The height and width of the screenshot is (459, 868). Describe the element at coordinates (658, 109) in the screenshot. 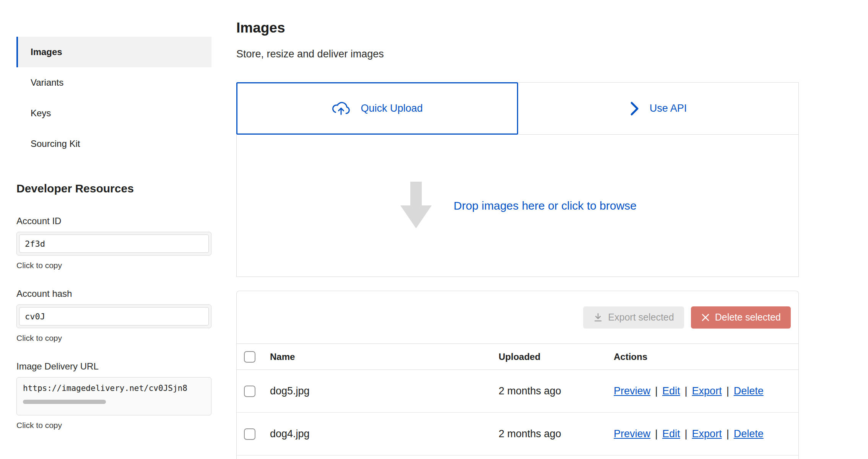

I see `tab-use-api: Use API` at that location.